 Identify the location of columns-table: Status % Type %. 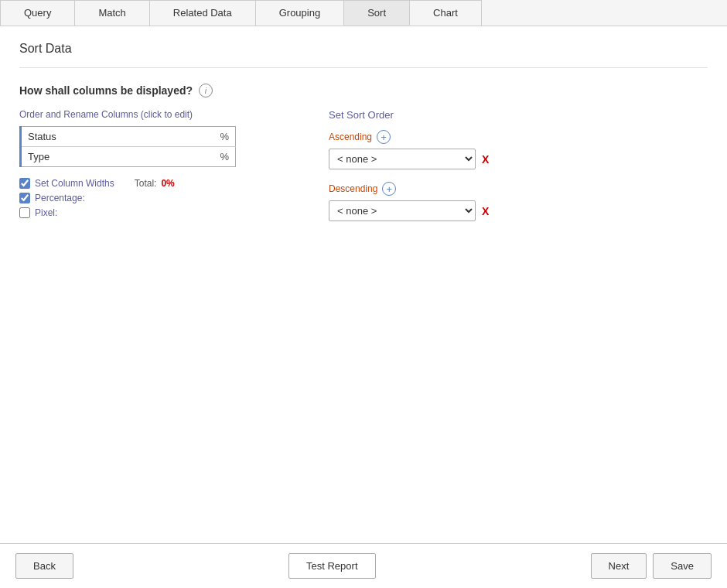
(128, 147).